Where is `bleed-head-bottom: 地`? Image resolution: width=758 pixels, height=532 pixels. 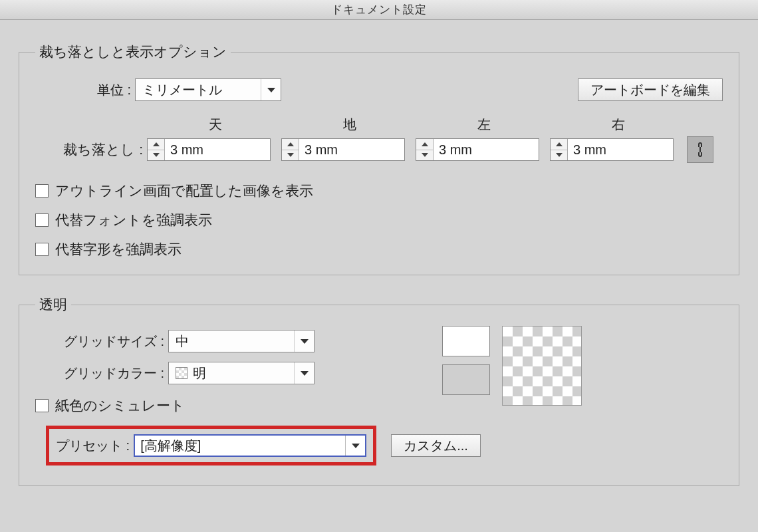
bleed-head-bottom: 地 is located at coordinates (350, 125).